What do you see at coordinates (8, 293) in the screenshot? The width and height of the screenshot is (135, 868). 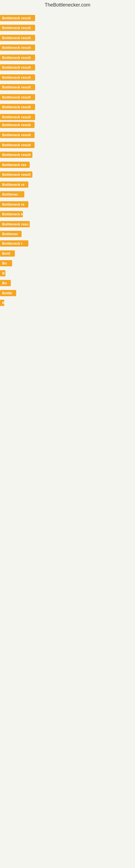 I see `bottleneck-badge: Bottle` at bounding box center [8, 293].